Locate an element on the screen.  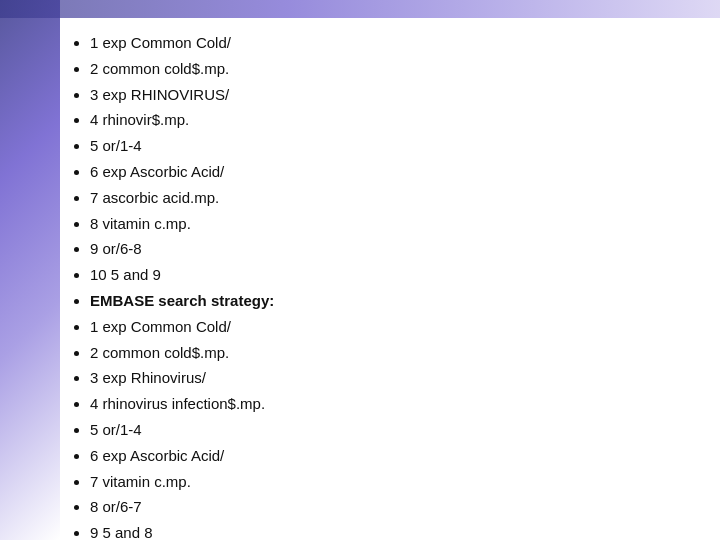
list-item: 8 vitamin c.mp. is located at coordinates (392, 224).